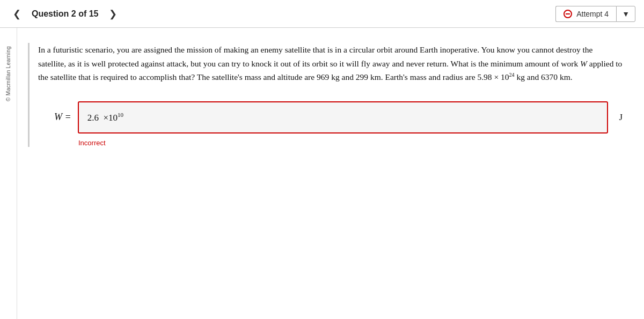  Describe the element at coordinates (338, 117) in the screenshot. I see `answer-area: W = 2.6 ×1010 J` at that location.